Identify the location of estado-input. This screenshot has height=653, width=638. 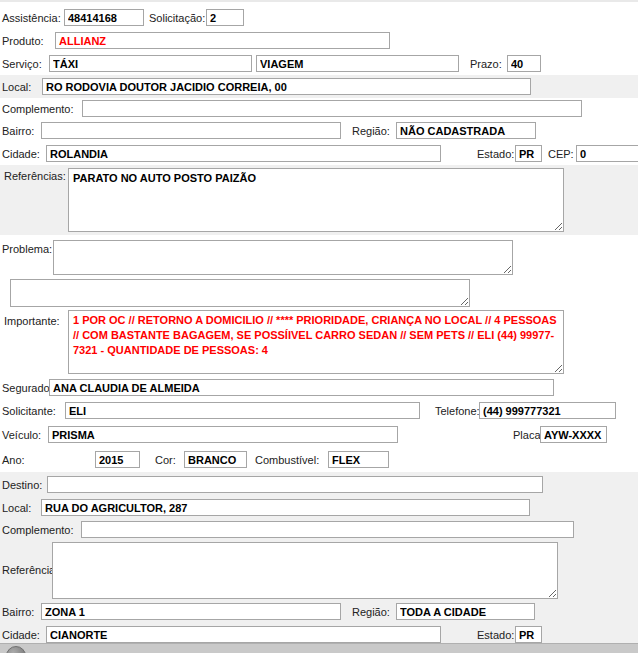
(528, 154).